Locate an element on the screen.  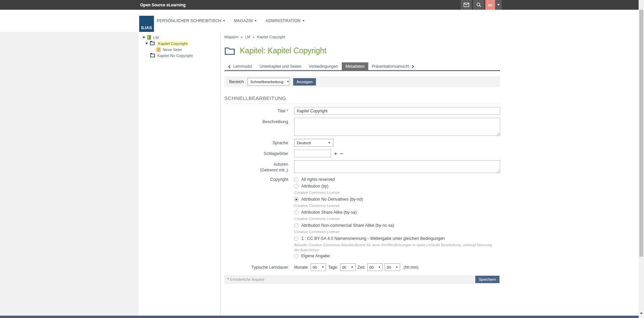
tage-select: 00 ▼ is located at coordinates (348, 267).